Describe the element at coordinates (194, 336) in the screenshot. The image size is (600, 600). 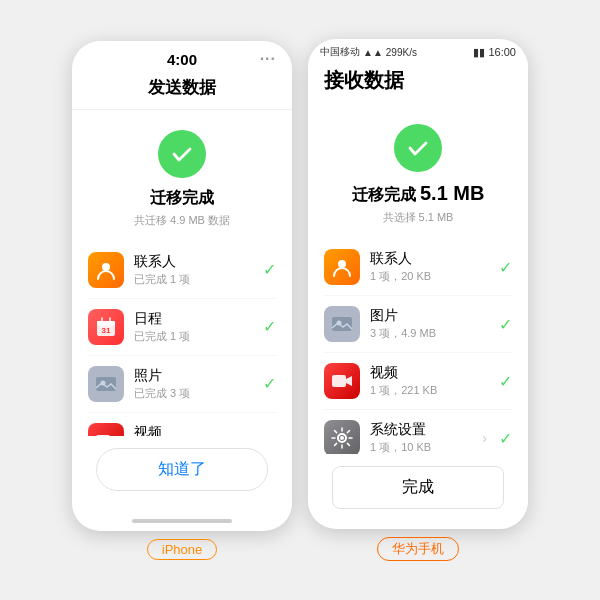
I see `calendar-count: 已完成 1 项` at that location.